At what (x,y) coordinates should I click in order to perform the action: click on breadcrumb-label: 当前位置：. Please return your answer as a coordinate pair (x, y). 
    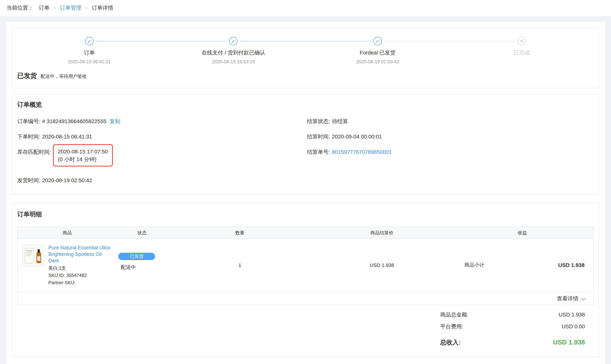
    Looking at the image, I should click on (20, 8).